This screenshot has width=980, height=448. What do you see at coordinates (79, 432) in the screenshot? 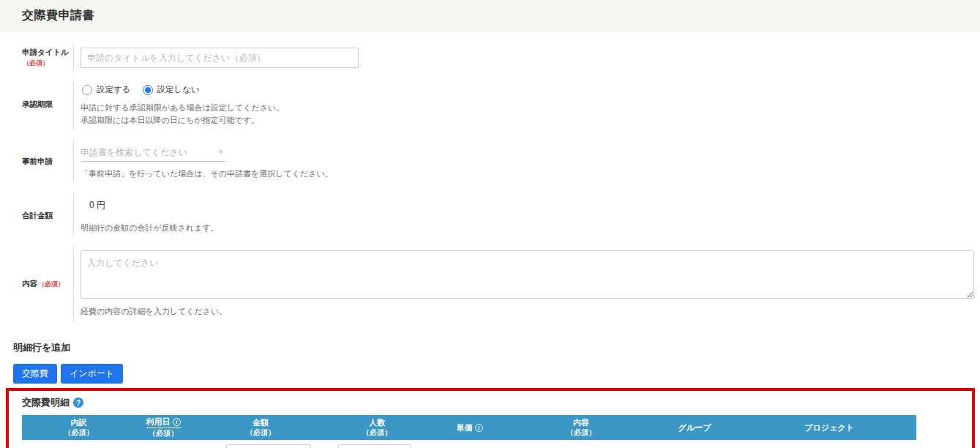
I see `col-breakdown-required: （必須）` at bounding box center [79, 432].